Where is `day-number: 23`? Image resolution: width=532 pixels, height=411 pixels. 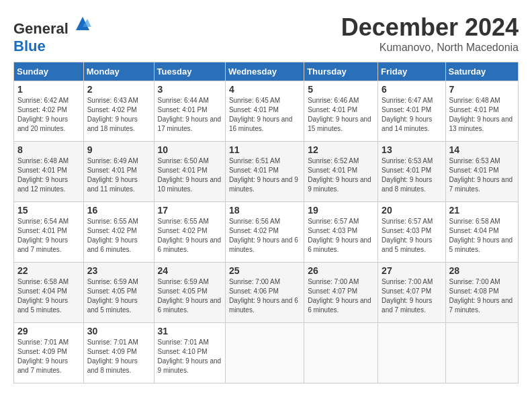 day-number: 23 is located at coordinates (119, 271).